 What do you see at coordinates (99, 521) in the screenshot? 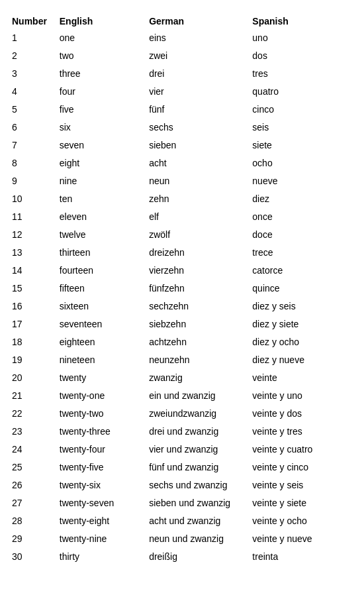
I see `cell-english: twenty-eight` at bounding box center [99, 521].